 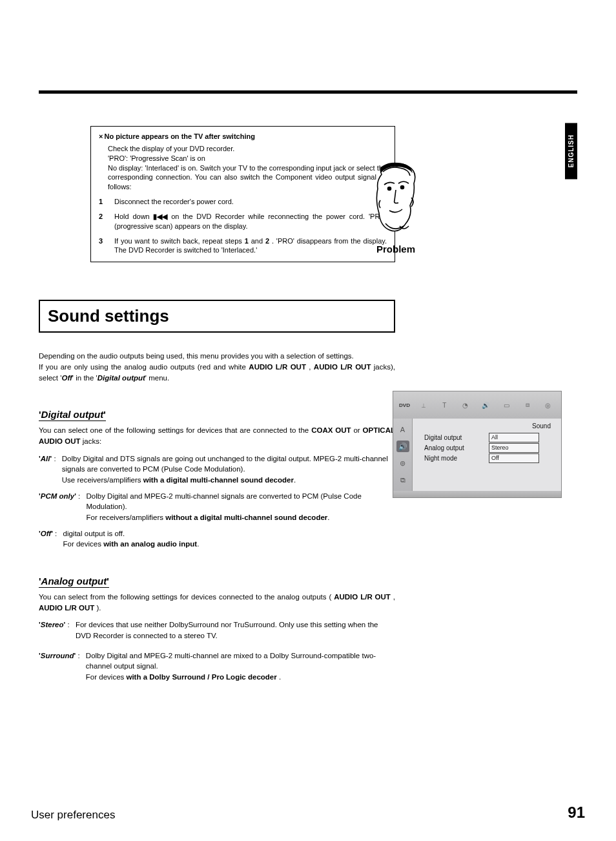 What do you see at coordinates (217, 435) in the screenshot?
I see `digital-output-paragraph: You can select one of the following sett…` at bounding box center [217, 435].